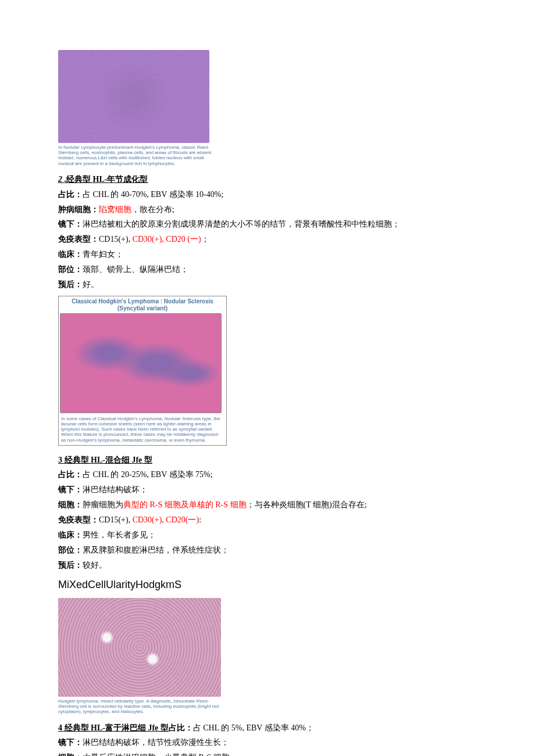  Describe the element at coordinates (268, 255) in the screenshot. I see `sec2-line-clinical: 临床：青年妇女；` at that location.